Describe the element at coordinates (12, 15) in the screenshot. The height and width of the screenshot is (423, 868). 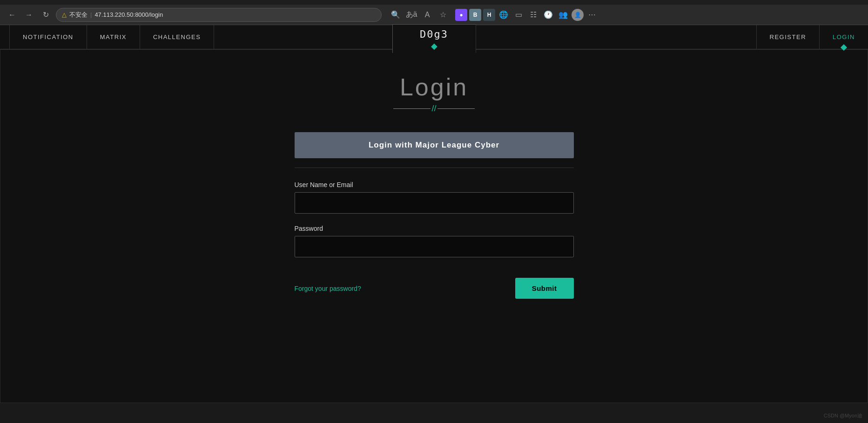
I see `back-button: ←` at that location.